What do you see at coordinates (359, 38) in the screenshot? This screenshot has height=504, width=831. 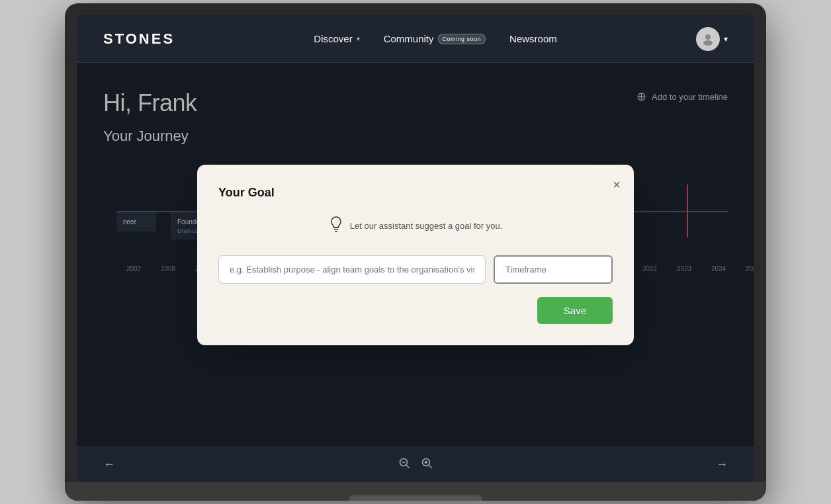 I see `discover-chevron: ▾` at bounding box center [359, 38].